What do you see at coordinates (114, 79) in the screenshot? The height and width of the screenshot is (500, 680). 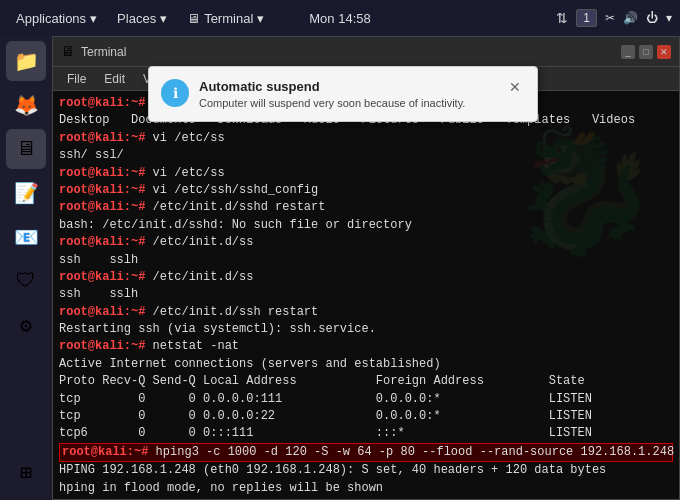 I see `menu-edit: Edit` at bounding box center [114, 79].